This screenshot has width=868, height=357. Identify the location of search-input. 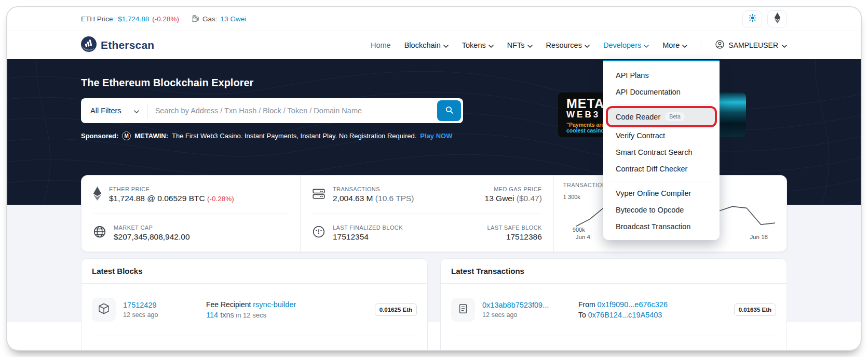
(293, 111).